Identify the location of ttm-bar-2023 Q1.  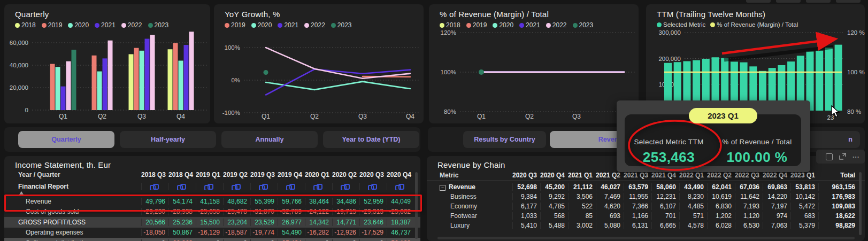
(839, 78).